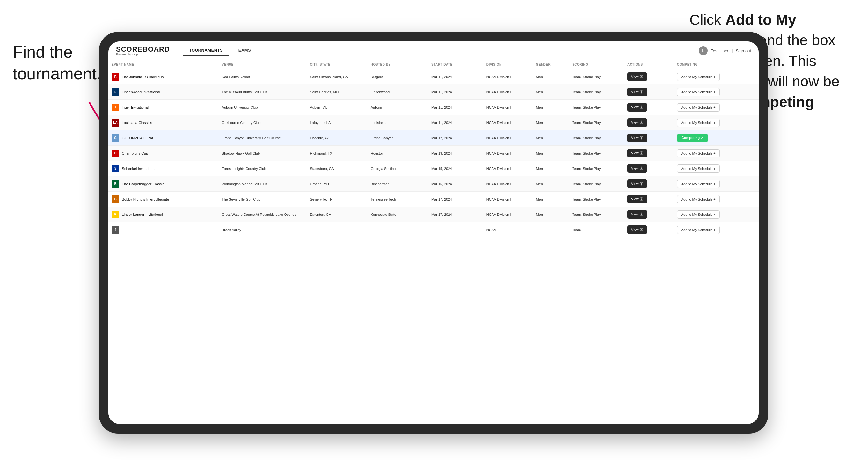  What do you see at coordinates (596, 230) in the screenshot?
I see `scoring-cell: Team,` at bounding box center [596, 230].